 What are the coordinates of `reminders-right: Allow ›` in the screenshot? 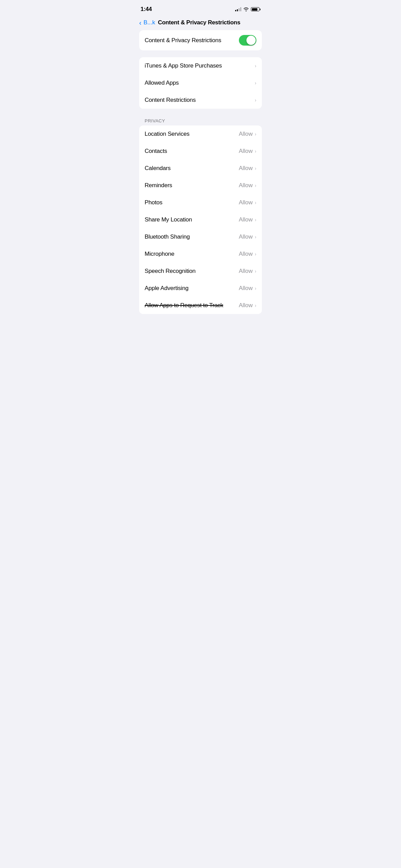 It's located at (247, 185).